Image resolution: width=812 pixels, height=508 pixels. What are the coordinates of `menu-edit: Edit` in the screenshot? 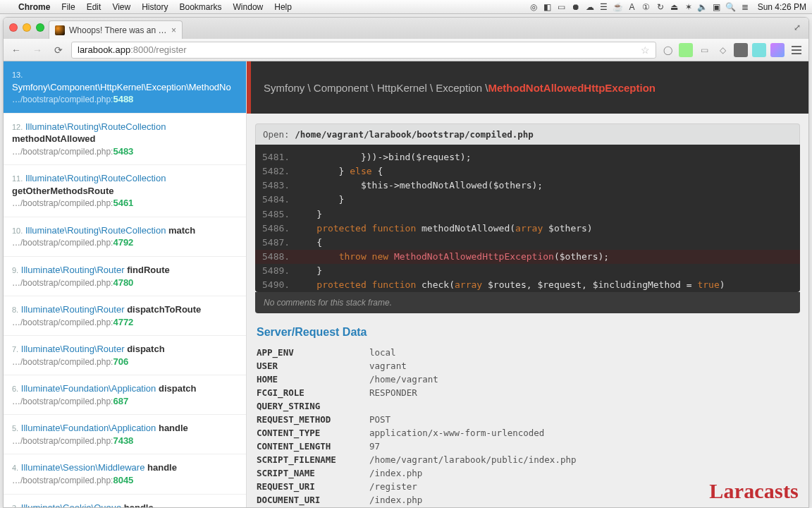 It's located at (94, 7).